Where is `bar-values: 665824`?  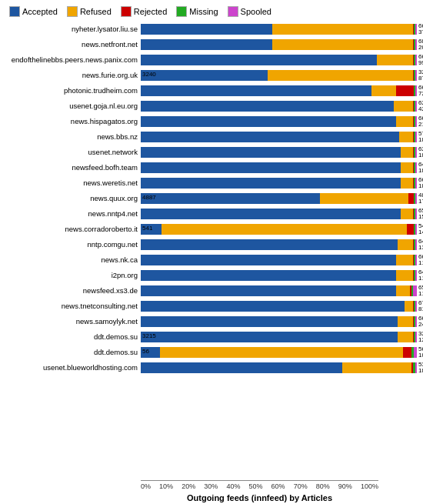
bar-values: 665824 is located at coordinates (421, 322).